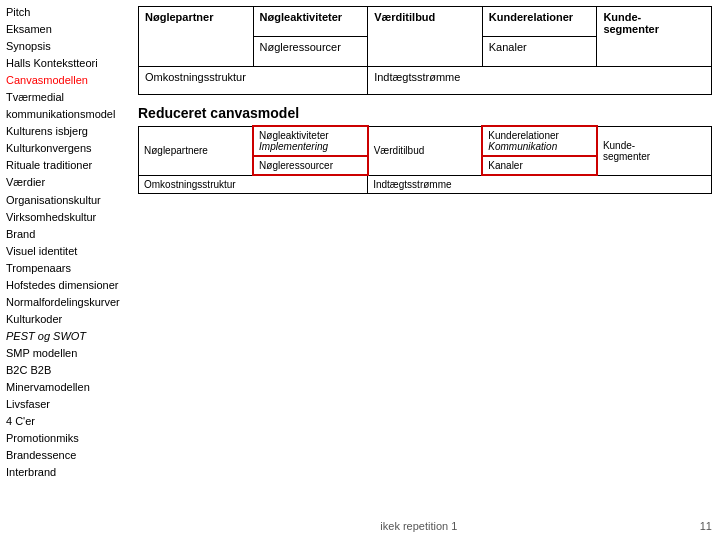 The image size is (720, 540). I want to click on sidebar-item: Trompenaars, so click(65, 268).